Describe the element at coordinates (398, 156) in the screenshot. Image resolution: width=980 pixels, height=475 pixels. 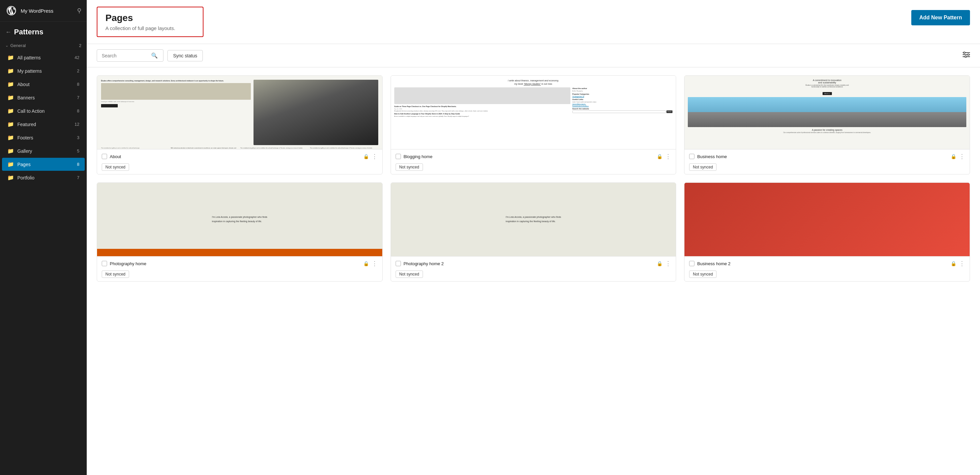
I see `pattern-checkbox-blogging-home` at that location.